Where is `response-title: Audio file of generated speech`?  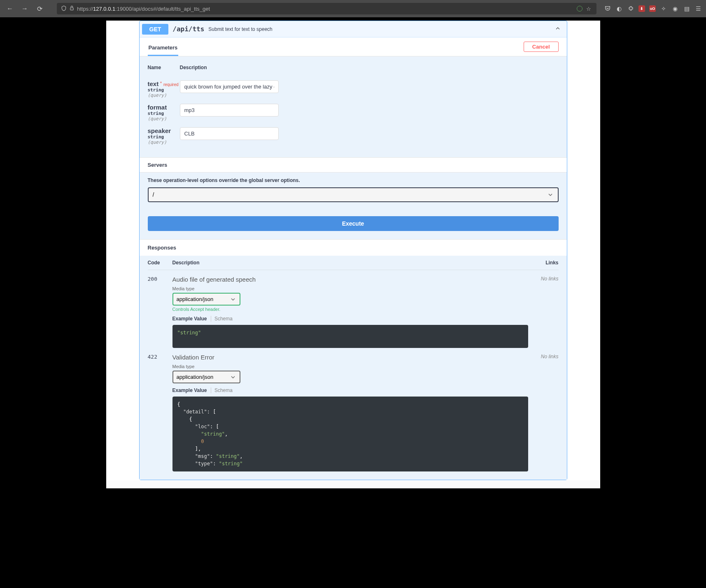
response-title: Audio file of generated speech is located at coordinates (350, 279).